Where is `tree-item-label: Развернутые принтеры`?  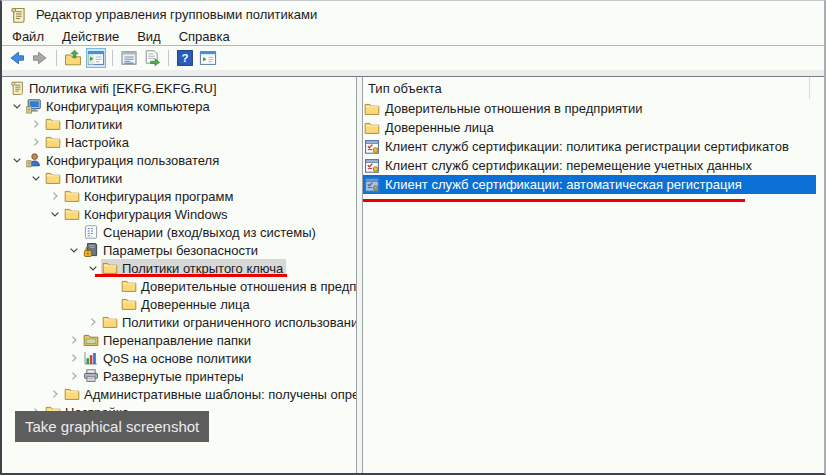
tree-item-label: Развернутые принтеры is located at coordinates (174, 376).